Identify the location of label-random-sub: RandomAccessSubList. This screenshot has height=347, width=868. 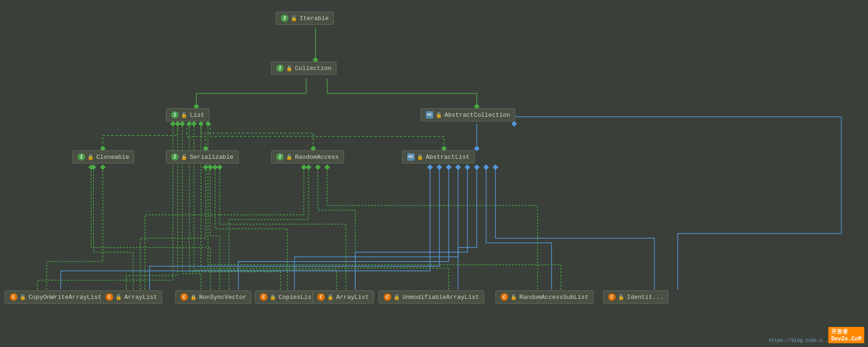
(554, 297).